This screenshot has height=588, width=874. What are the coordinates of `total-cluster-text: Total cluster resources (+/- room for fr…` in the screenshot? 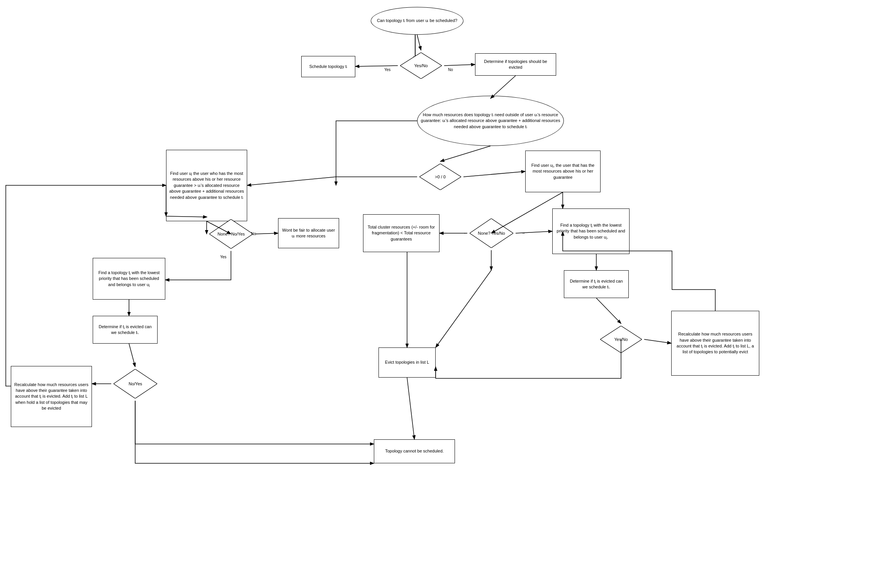 It's located at (401, 233).